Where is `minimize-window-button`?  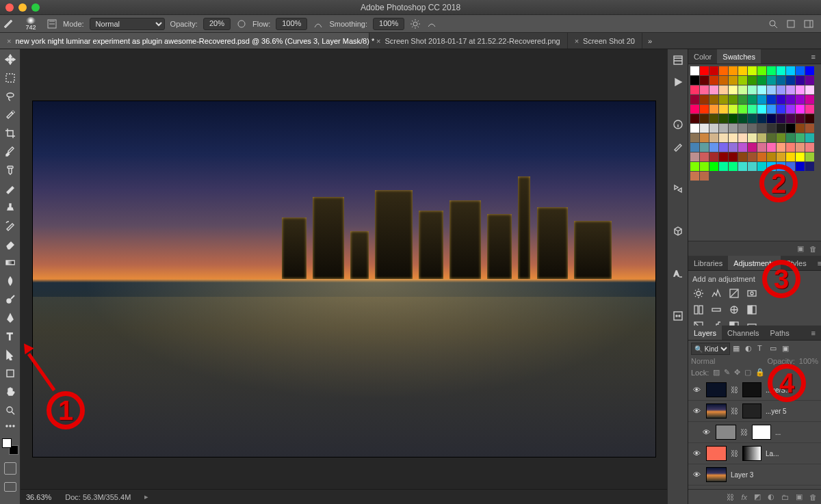
minimize-window-button is located at coordinates (23, 8).